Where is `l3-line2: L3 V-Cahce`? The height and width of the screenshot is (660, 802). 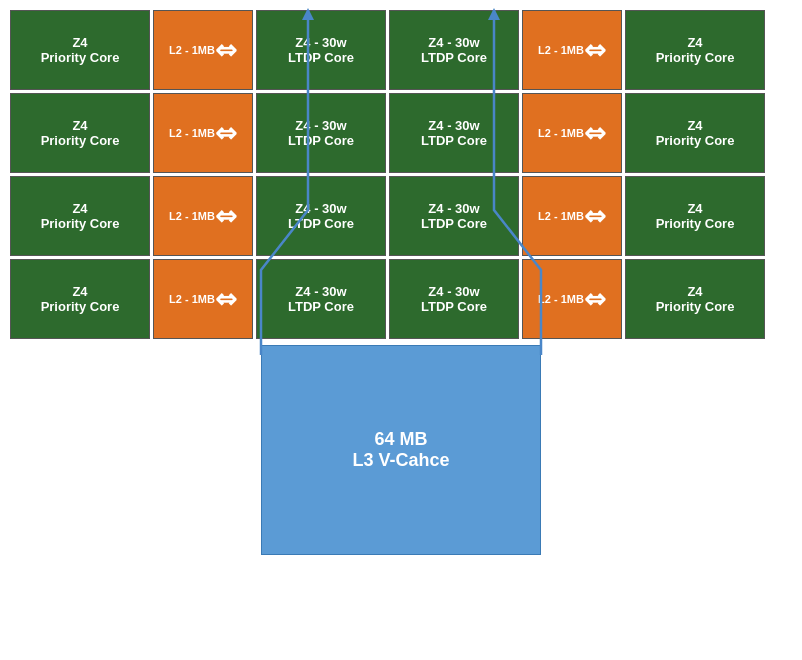 l3-line2: L3 V-Cahce is located at coordinates (400, 460).